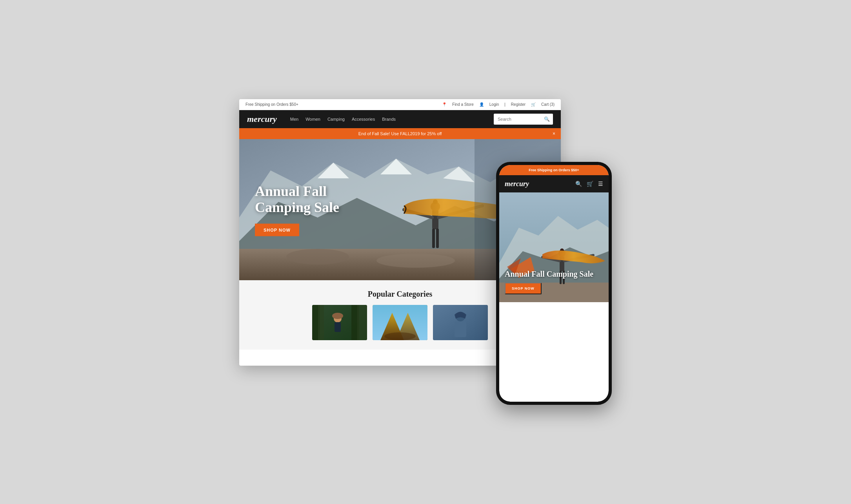  I want to click on mobile-hero-content: Annual Fall Camping Sale SHOP NOW, so click(549, 282).